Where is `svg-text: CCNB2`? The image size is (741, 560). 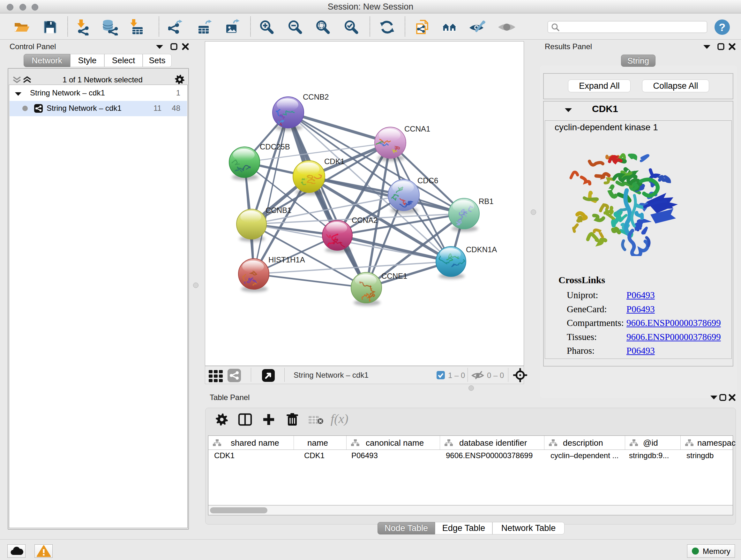
svg-text: CCNB2 is located at coordinates (316, 97).